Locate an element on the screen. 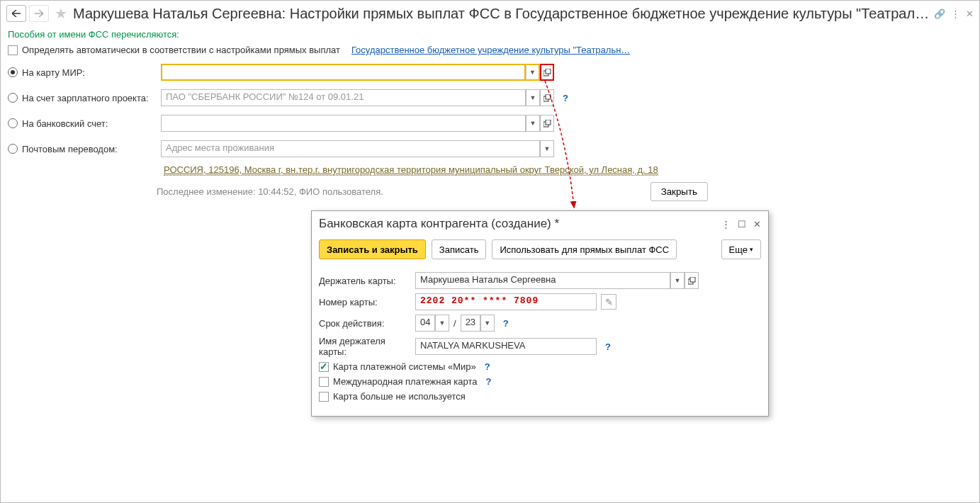 The width and height of the screenshot is (980, 503). close-button: Закрыть is located at coordinates (679, 191).